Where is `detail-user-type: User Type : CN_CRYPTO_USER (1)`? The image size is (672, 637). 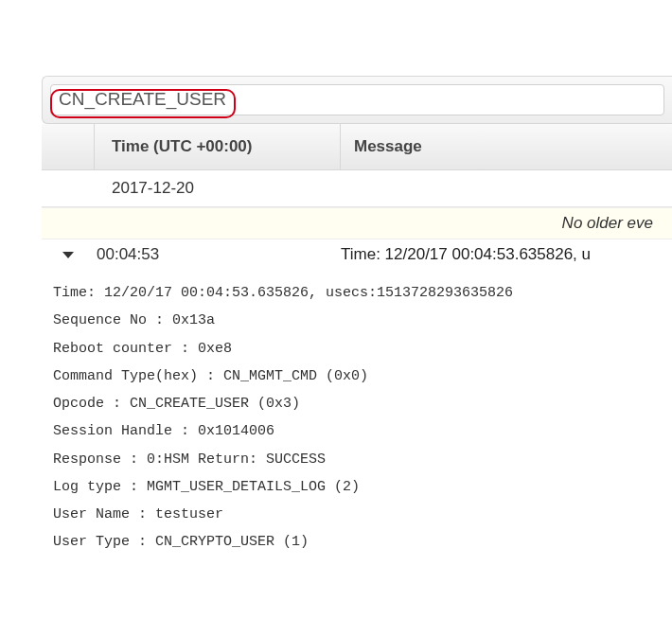
detail-user-type: User Type : CN_CRYPTO_USER (1) is located at coordinates (363, 541).